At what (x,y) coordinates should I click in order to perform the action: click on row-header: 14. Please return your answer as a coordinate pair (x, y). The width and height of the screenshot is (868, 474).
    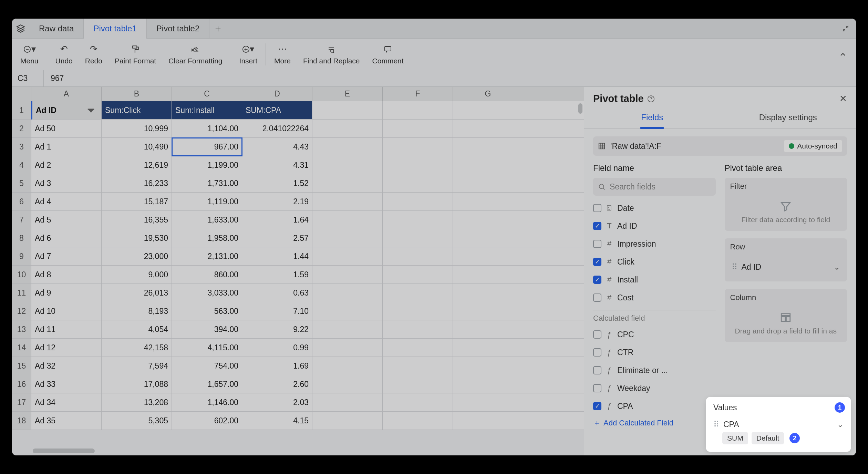
    Looking at the image, I should click on (22, 348).